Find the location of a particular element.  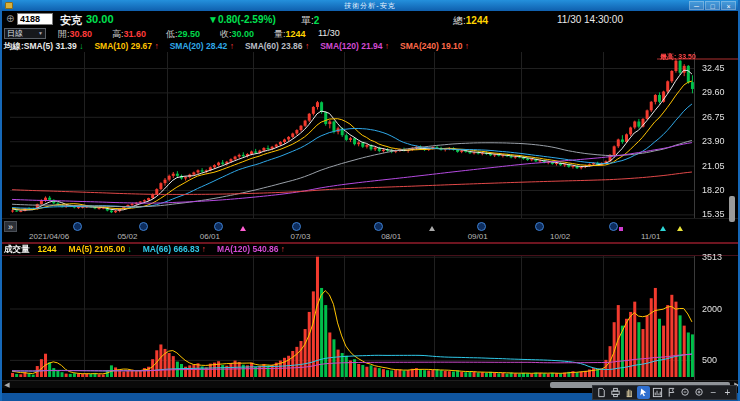

square-event-marker-icon is located at coordinates (621, 229).